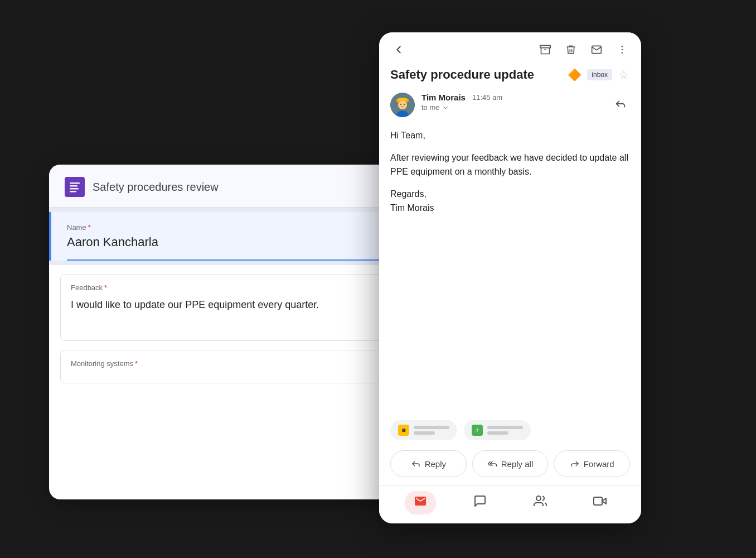  I want to click on quick-reply-button, so click(621, 105).